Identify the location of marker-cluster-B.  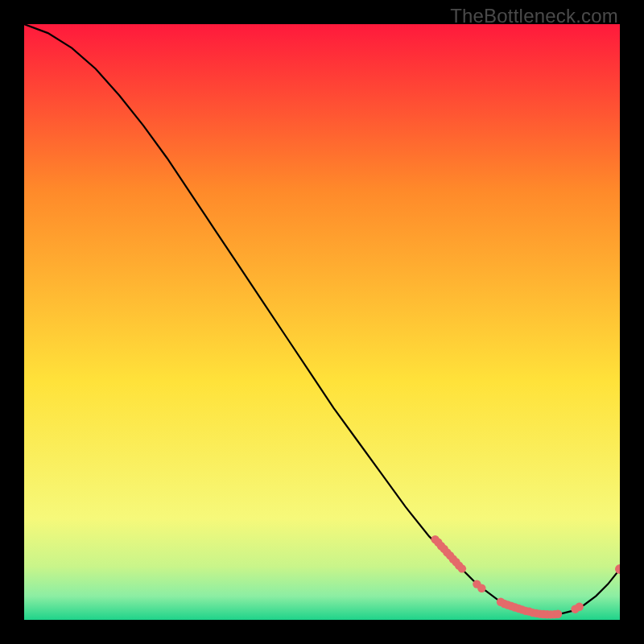
(481, 588).